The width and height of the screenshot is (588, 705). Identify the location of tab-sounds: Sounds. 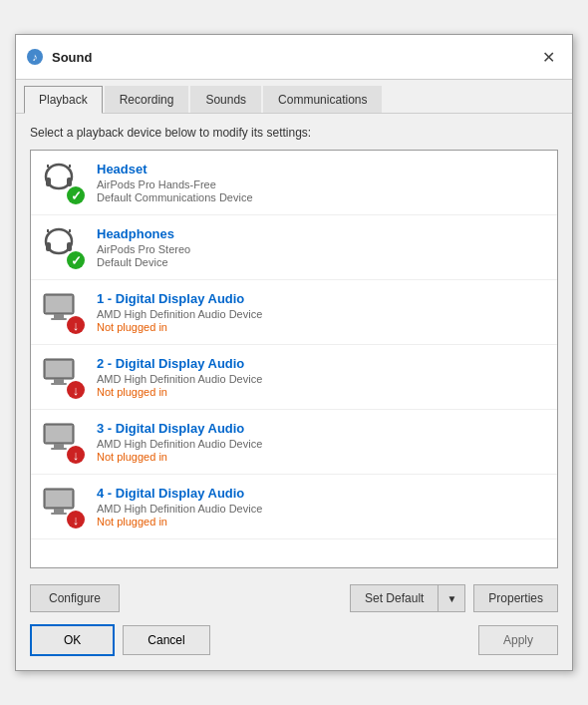
(225, 100).